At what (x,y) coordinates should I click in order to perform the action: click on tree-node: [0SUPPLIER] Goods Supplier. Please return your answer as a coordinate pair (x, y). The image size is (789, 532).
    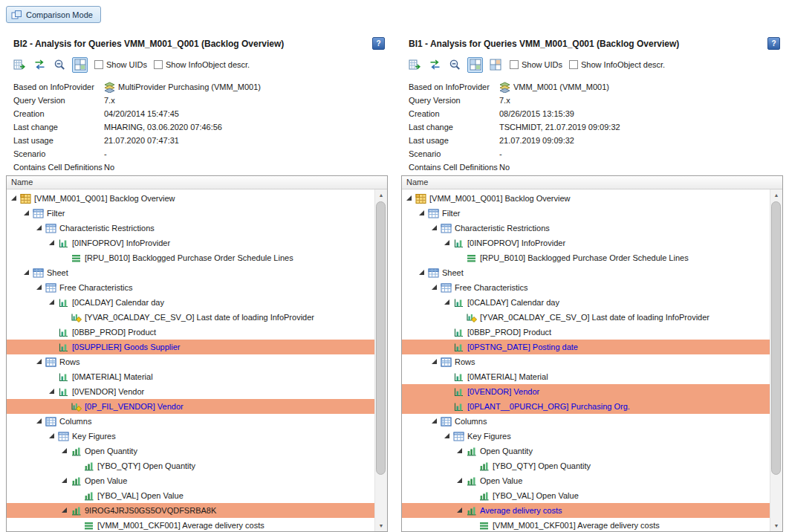
    Looking at the image, I should click on (191, 347).